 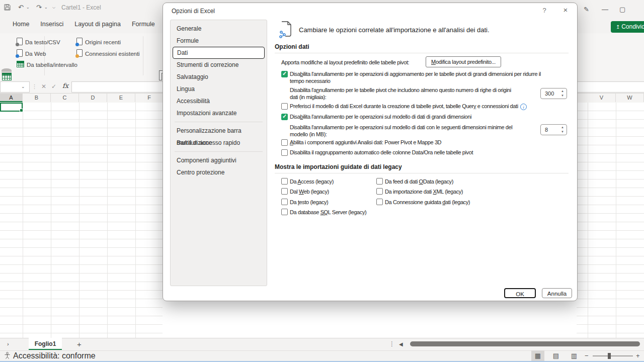 I want to click on sidebar-item-personalizzazione-barra-multifunzione: Personalizzazione barra multifunzione, so click(x=218, y=131).